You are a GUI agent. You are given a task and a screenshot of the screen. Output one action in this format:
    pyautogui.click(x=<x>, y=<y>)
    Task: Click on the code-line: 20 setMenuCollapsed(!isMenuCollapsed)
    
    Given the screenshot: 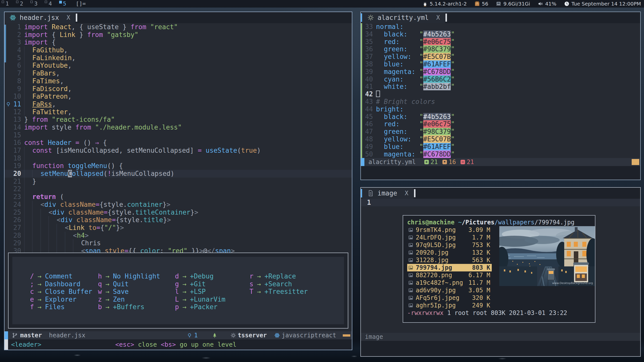 What is the action you would take?
    pyautogui.click(x=178, y=174)
    